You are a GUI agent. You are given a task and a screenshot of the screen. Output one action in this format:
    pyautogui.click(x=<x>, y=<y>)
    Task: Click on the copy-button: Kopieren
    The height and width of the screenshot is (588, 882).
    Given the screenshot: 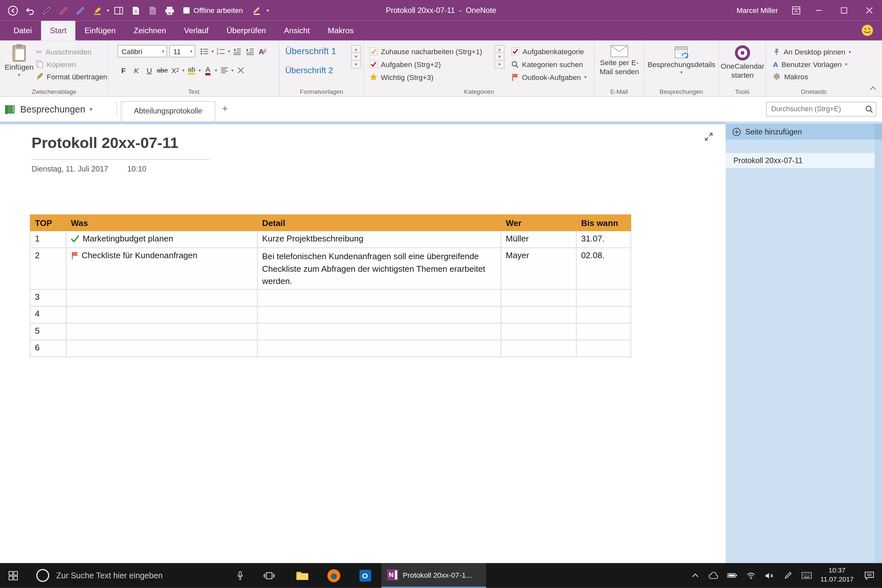 What is the action you would take?
    pyautogui.click(x=56, y=64)
    